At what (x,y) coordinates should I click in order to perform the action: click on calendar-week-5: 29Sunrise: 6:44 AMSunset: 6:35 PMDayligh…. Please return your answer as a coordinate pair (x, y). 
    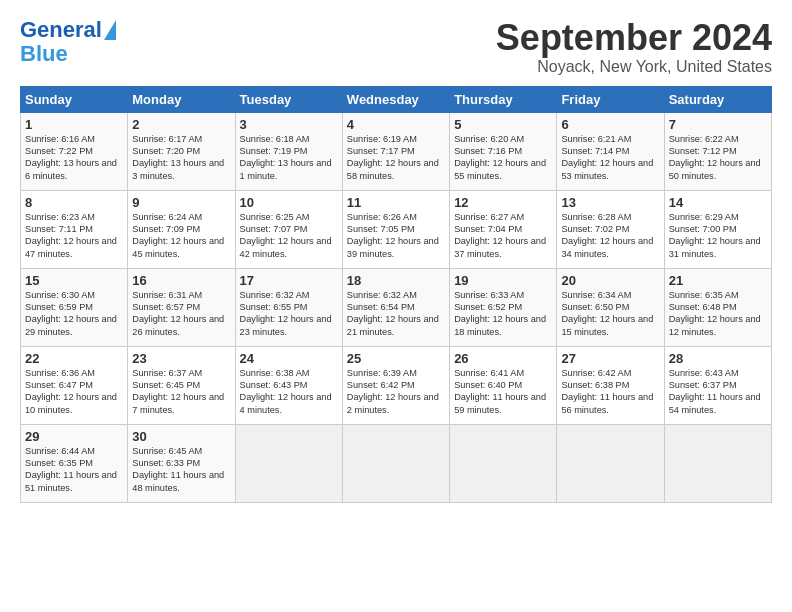
    Looking at the image, I should click on (396, 463).